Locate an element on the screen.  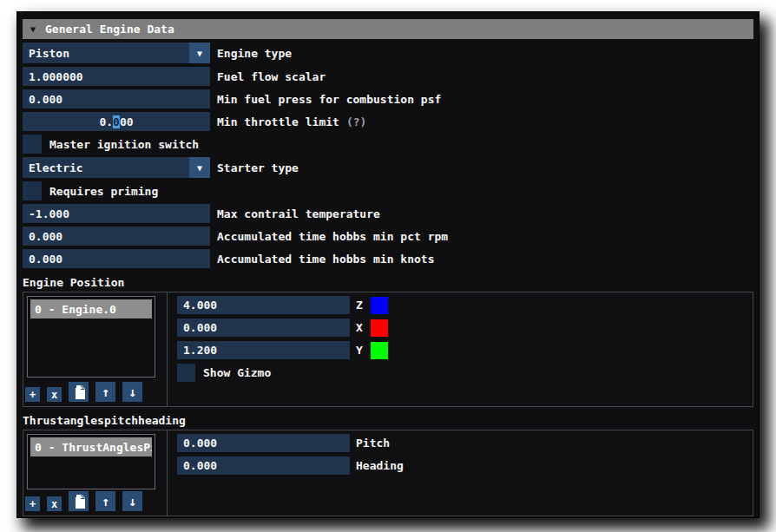
engine-position-toolbar: + x ↑ ↓ is located at coordinates (83, 392).